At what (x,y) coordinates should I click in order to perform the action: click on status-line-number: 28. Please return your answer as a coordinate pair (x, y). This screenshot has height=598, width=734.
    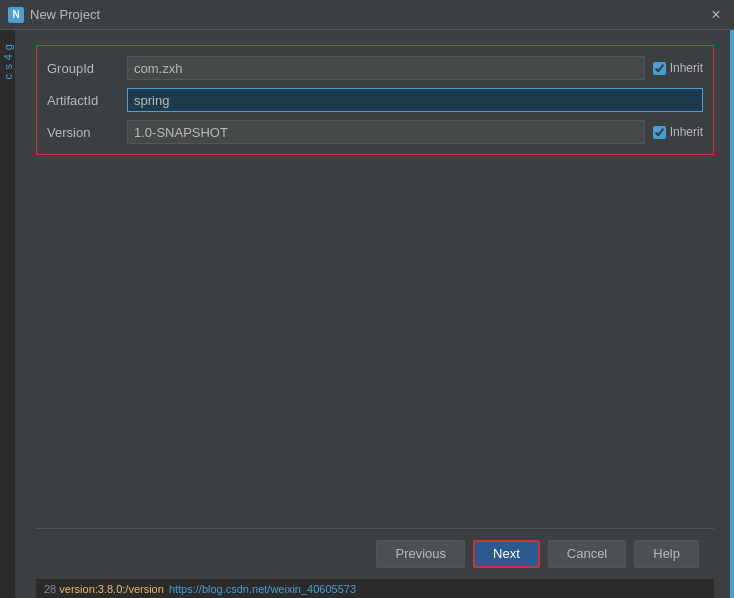
    Looking at the image, I should click on (50, 589).